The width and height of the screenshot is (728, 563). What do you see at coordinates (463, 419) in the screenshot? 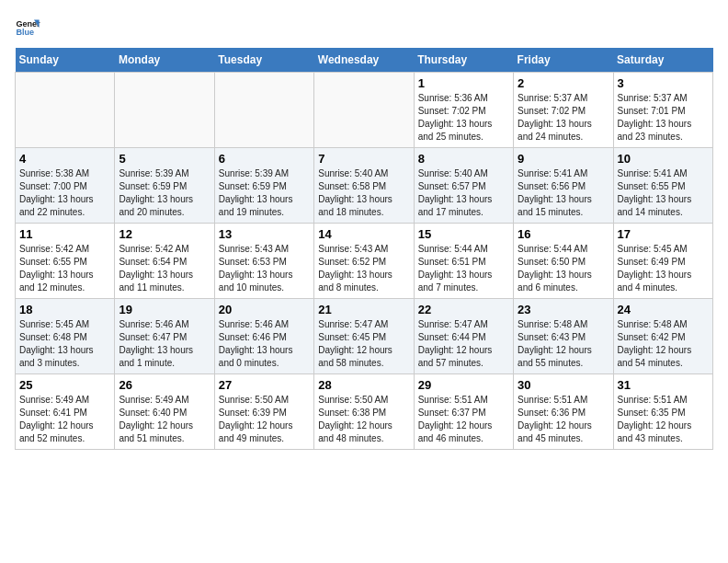
I see `day-info: Sunrise: 5:51 AM Sunset: 6:37 PM Dayligh…` at bounding box center [463, 419].